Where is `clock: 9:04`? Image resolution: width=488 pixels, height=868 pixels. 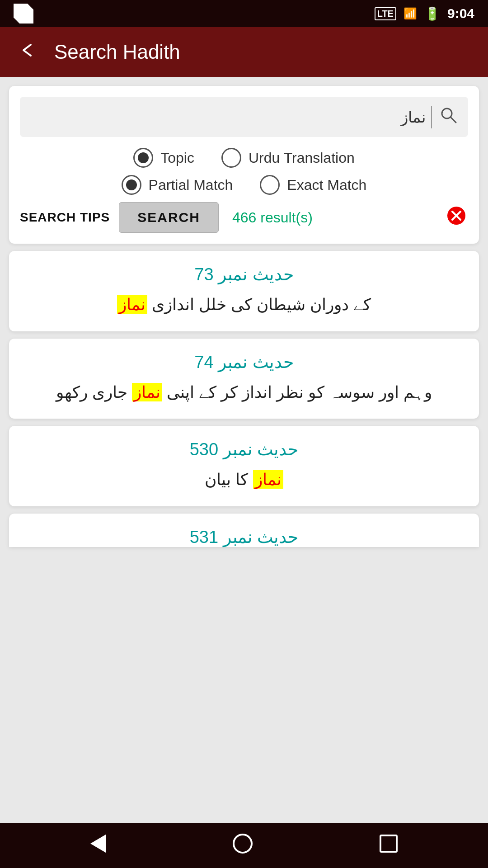 clock: 9:04 is located at coordinates (461, 14).